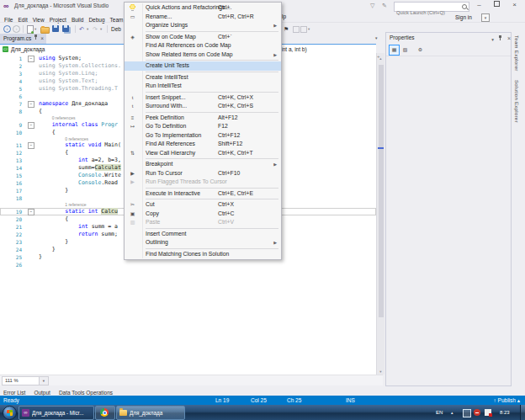  I want to click on project-dropdown: Для_доклада, so click(28, 49).